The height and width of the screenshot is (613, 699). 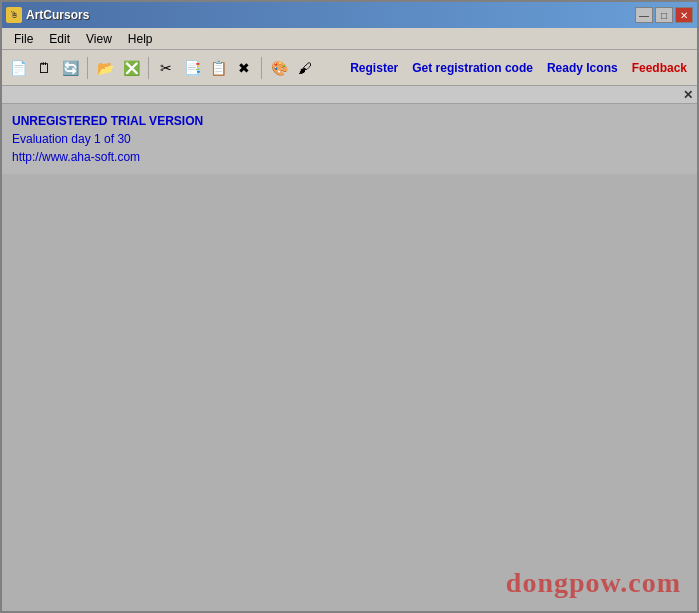 What do you see at coordinates (60, 39) in the screenshot?
I see `menu-edit: Edit` at bounding box center [60, 39].